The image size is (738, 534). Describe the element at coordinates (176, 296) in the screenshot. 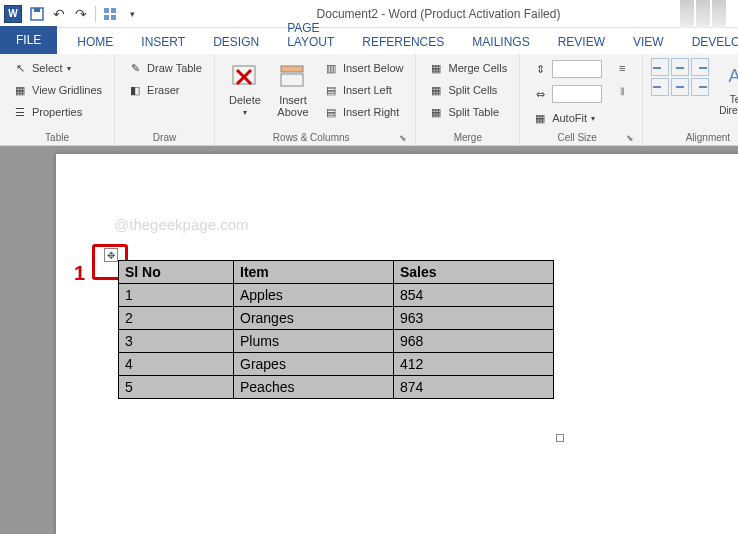

I see `cell-sl: 1` at that location.